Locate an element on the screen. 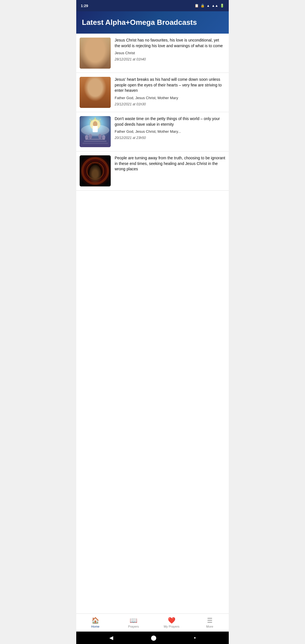  broadcast-author: Father God, Jesus Christ, Mother Mary is located at coordinates (170, 98).